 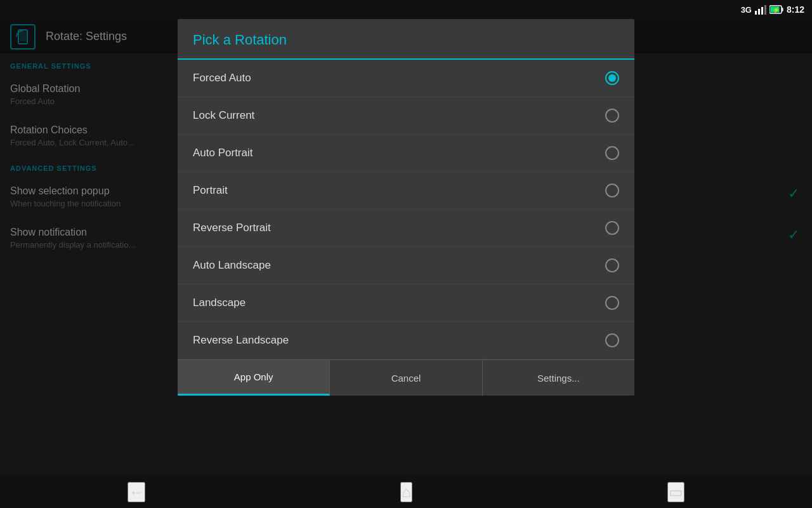 What do you see at coordinates (406, 304) in the screenshot?
I see `option-landscape: Landscape` at bounding box center [406, 304].